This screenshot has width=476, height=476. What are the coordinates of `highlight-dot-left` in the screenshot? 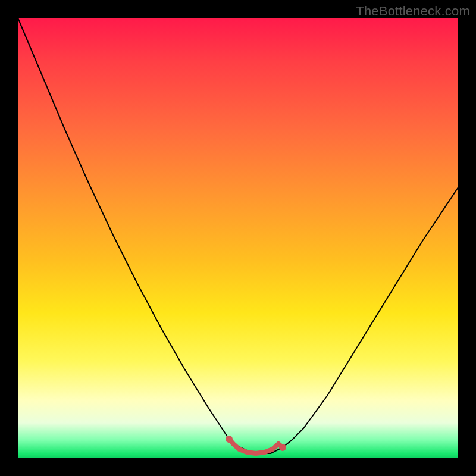 It's located at (229, 439).